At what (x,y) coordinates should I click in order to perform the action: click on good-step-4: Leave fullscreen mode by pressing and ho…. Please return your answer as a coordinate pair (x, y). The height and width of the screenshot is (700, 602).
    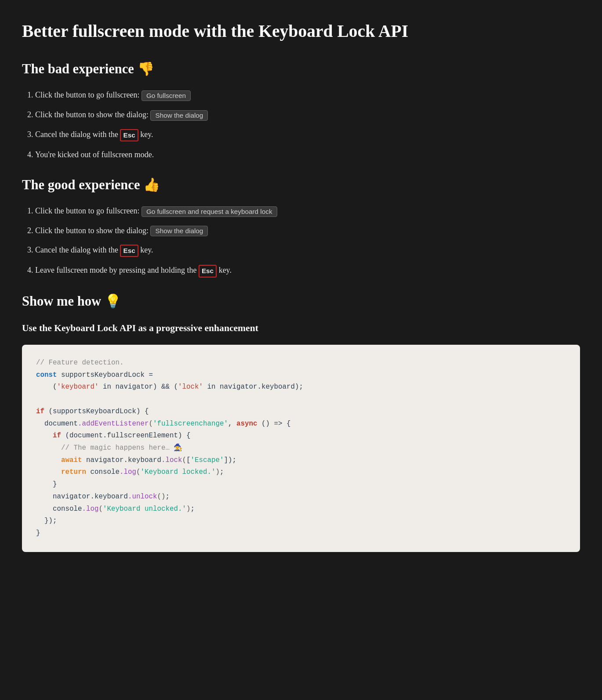
    Looking at the image, I should click on (308, 271).